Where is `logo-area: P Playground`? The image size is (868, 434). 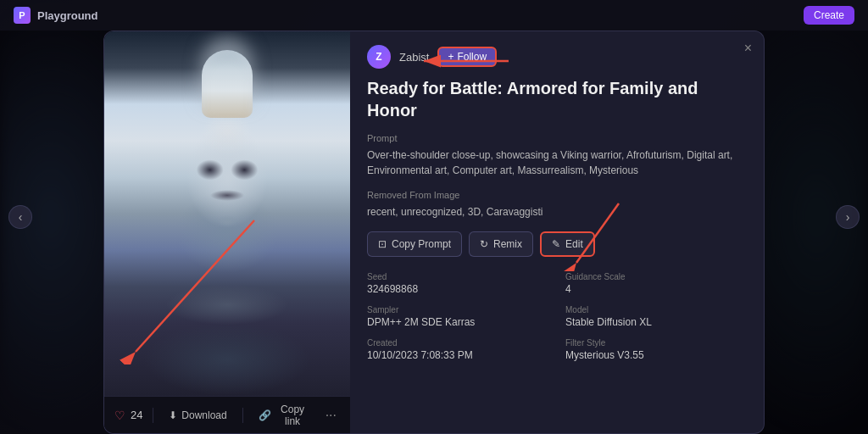 logo-area: P Playground is located at coordinates (56, 15).